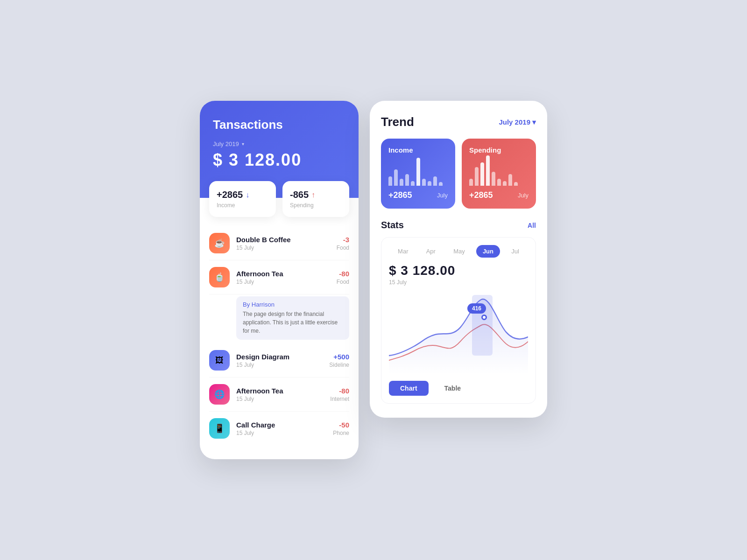 This screenshot has height=560, width=747. Describe the element at coordinates (484, 317) in the screenshot. I see `chart-tooltip-dot` at that location.